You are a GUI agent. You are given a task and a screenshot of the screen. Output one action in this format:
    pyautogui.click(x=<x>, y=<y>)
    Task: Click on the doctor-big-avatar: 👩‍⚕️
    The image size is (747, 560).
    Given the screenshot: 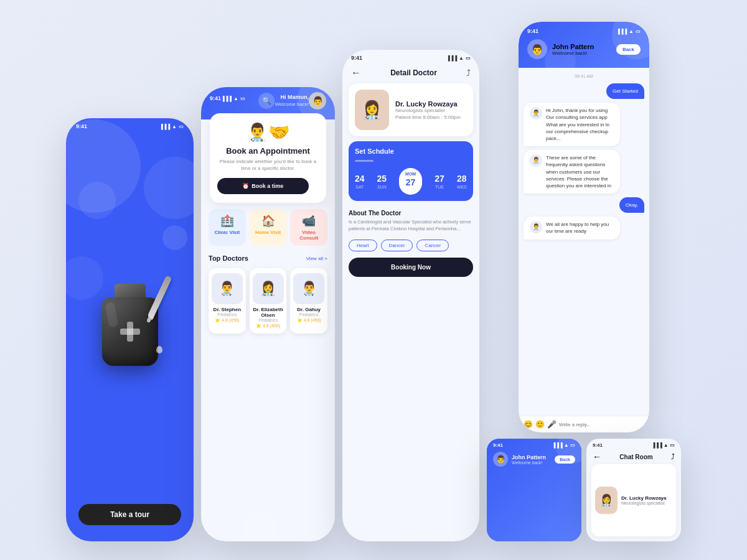 What is the action you would take?
    pyautogui.click(x=372, y=110)
    